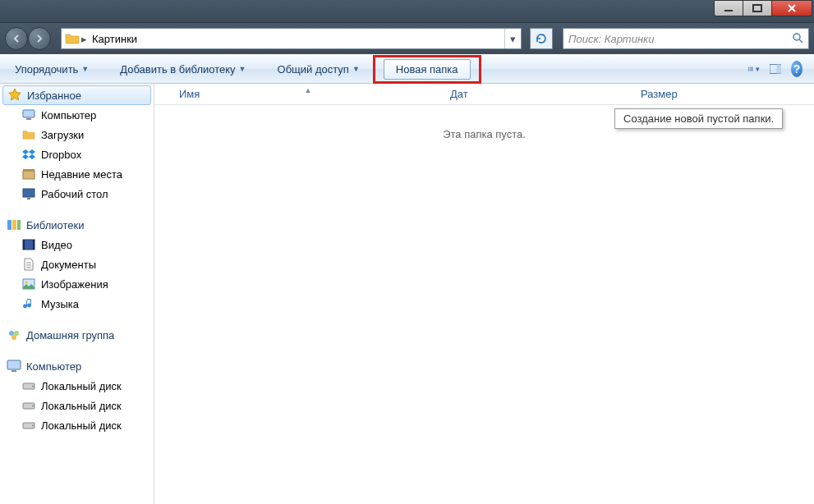 This screenshot has width=814, height=504. I want to click on sort-indicator-icon: ▲, so click(309, 90).